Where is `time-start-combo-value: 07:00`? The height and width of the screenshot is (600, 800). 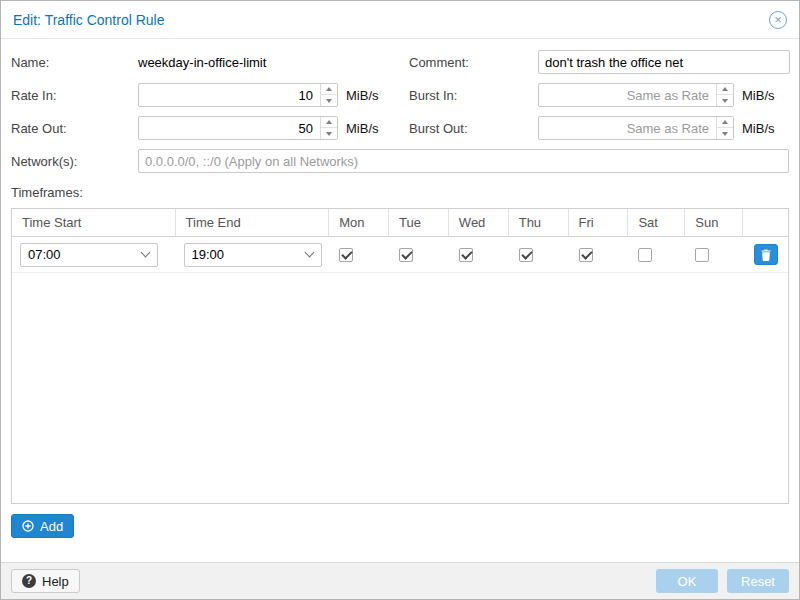 time-start-combo-value: 07:00 is located at coordinates (85, 254).